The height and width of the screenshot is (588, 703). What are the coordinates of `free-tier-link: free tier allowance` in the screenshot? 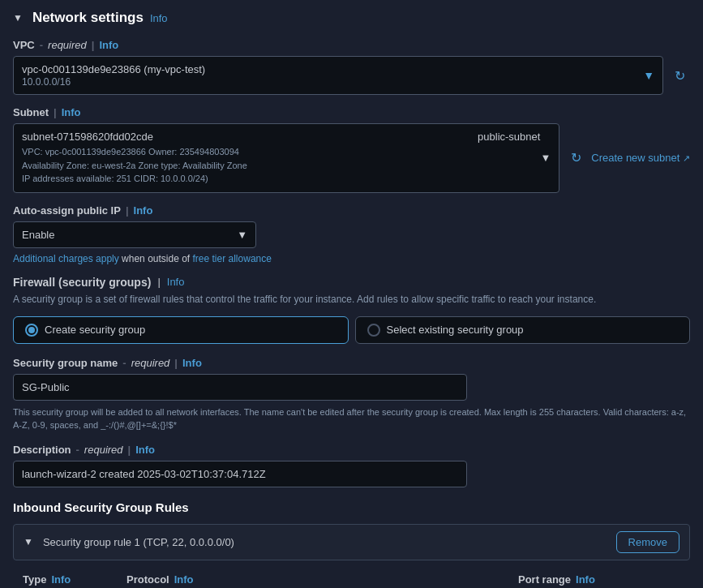 It's located at (232, 259).